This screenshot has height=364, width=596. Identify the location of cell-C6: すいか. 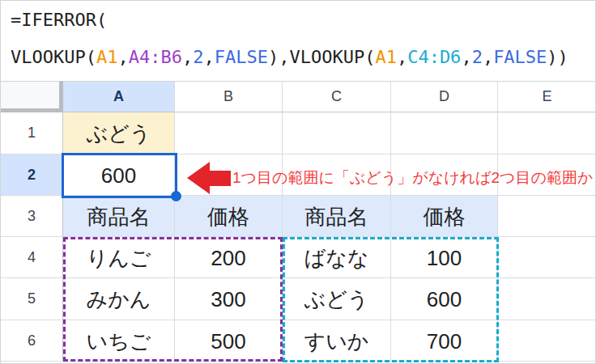
(337, 341).